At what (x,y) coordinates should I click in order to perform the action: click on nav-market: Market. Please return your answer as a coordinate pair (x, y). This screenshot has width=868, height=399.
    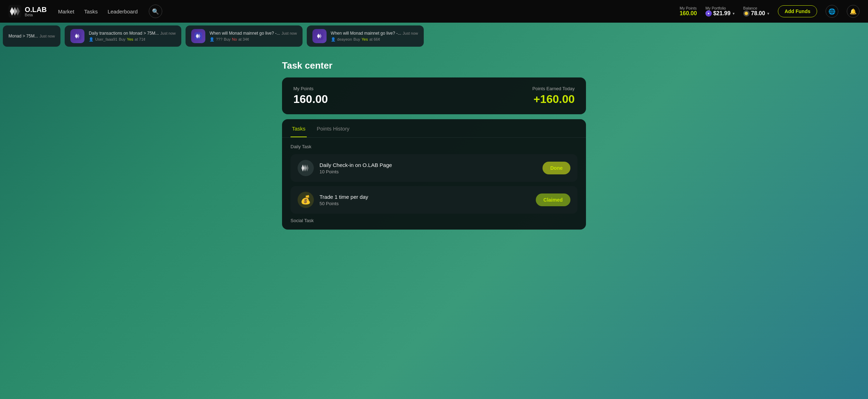
    Looking at the image, I should click on (66, 11).